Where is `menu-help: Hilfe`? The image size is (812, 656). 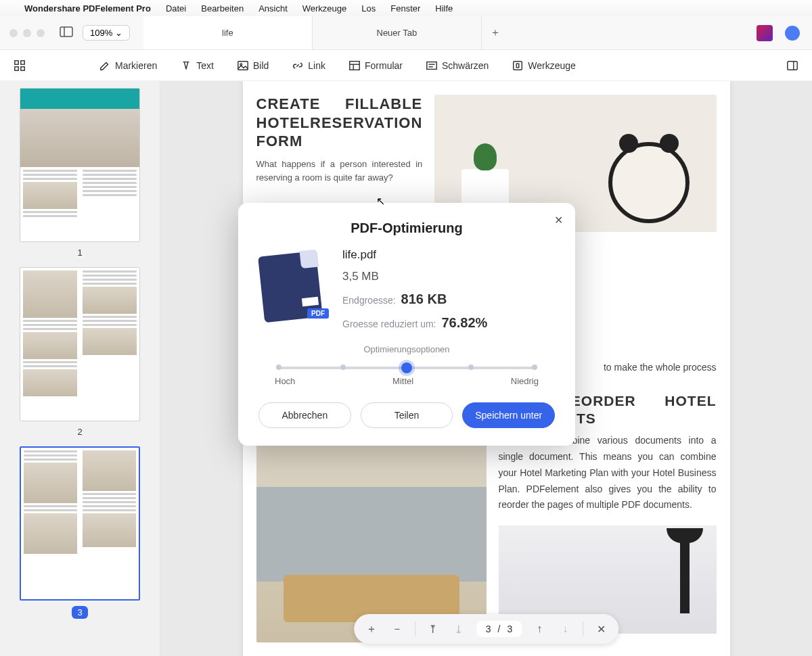
menu-help: Hilfe is located at coordinates (444, 8).